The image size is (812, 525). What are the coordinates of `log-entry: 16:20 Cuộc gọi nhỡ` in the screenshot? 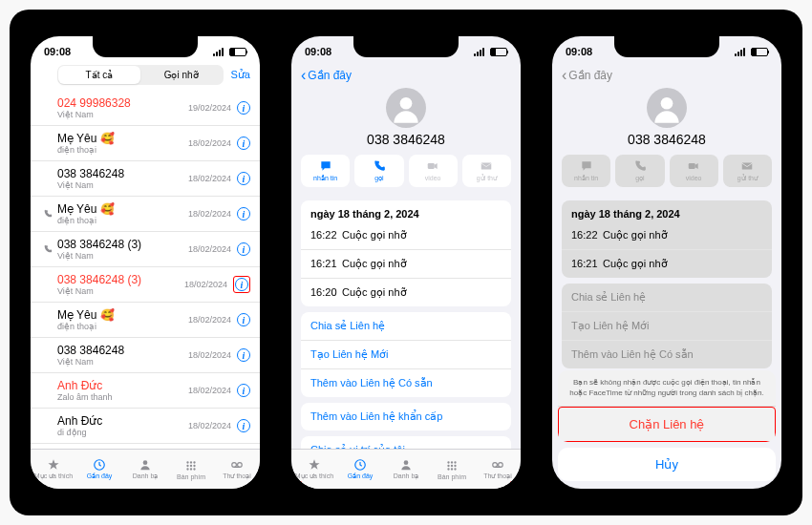 It's located at (406, 292).